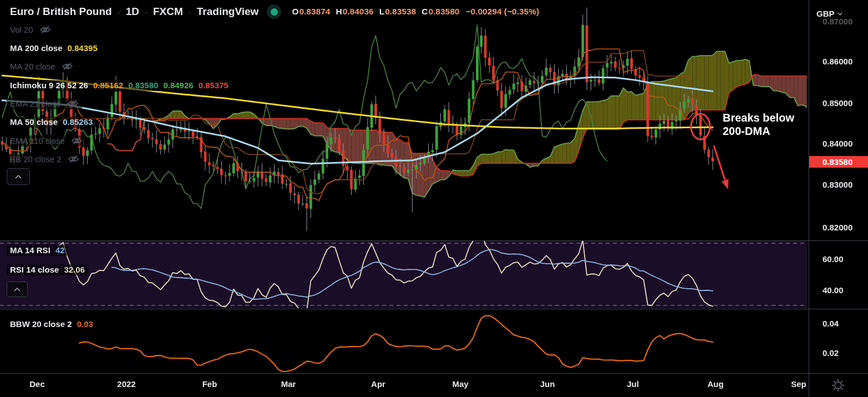  Describe the element at coordinates (759, 124) in the screenshot. I see `annotation-text: Breaks below 200-DMA` at that location.